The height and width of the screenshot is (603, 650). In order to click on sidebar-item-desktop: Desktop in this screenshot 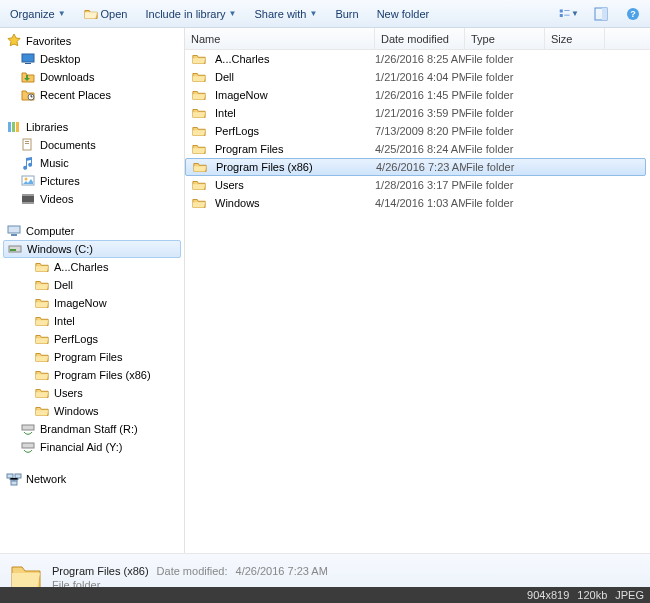, I will do `click(92, 59)`.